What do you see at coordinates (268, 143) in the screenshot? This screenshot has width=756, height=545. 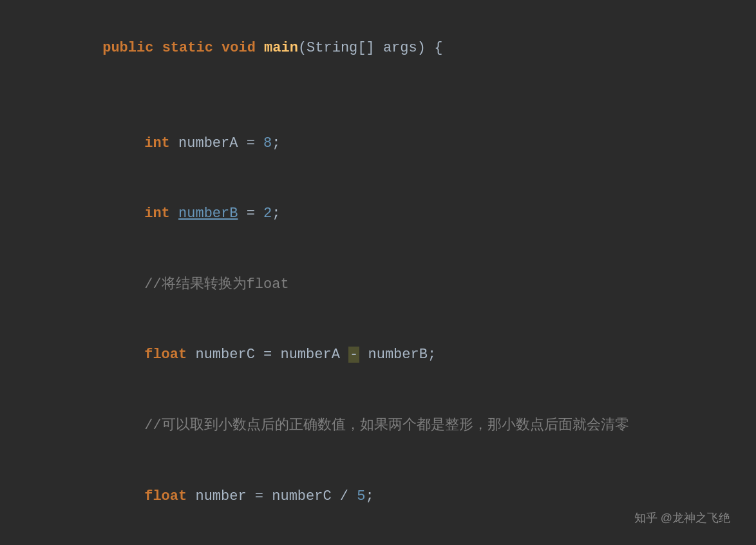 I see `num-8: 8` at bounding box center [268, 143].